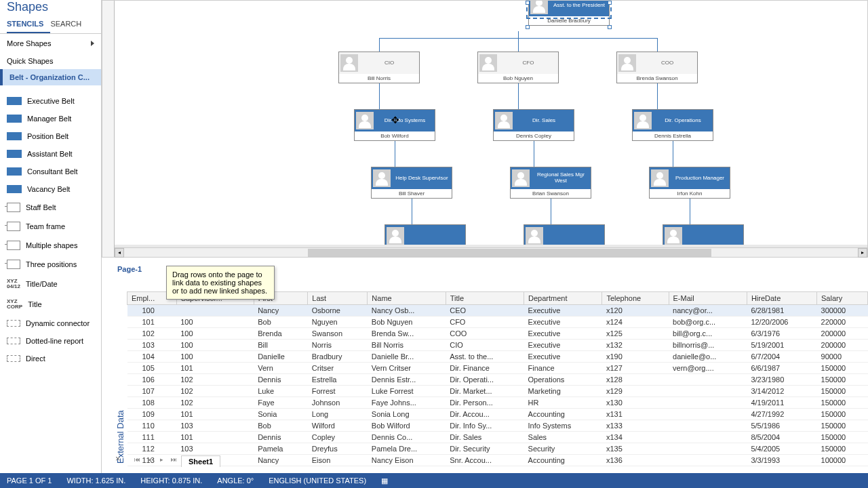 The height and width of the screenshot is (488, 868). Describe the element at coordinates (781, 298) in the screenshot. I see `column-header: HireDate` at that location.